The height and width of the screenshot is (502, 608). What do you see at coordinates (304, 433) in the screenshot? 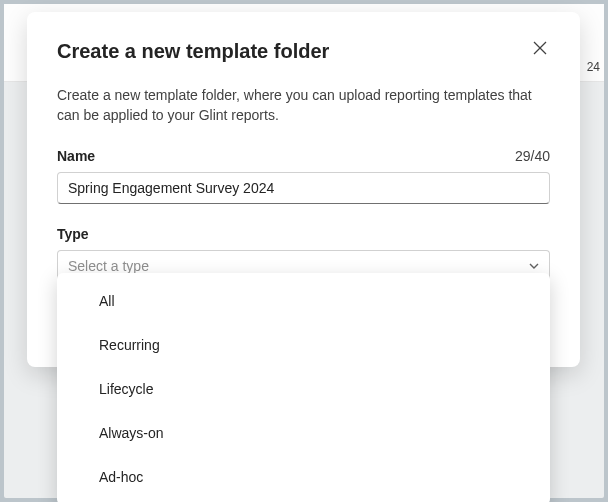
I see `dropdown-option-always-on: Always-on` at bounding box center [304, 433].